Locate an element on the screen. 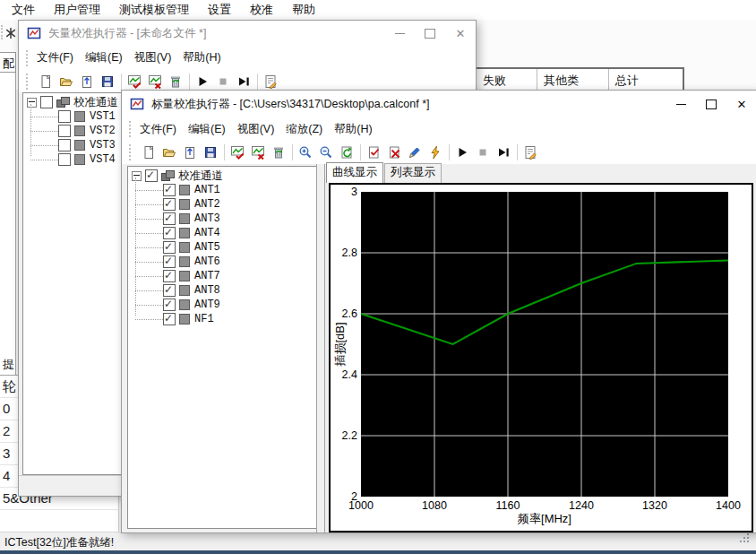  tab-config: 配 is located at coordinates (8, 63).